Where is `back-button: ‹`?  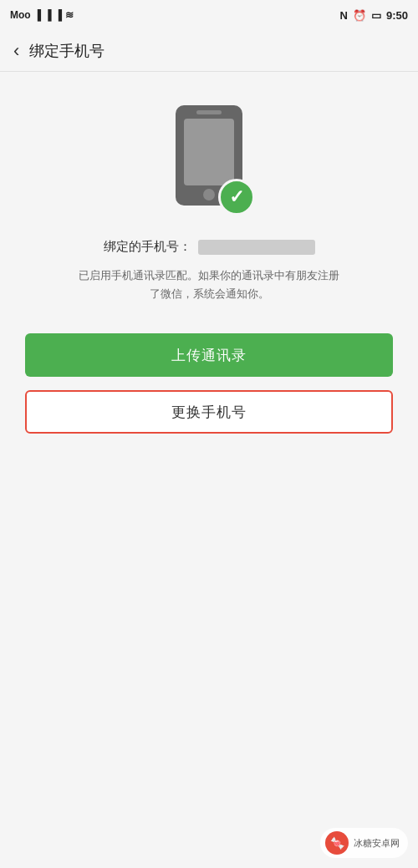
back-button: ‹ is located at coordinates (17, 51).